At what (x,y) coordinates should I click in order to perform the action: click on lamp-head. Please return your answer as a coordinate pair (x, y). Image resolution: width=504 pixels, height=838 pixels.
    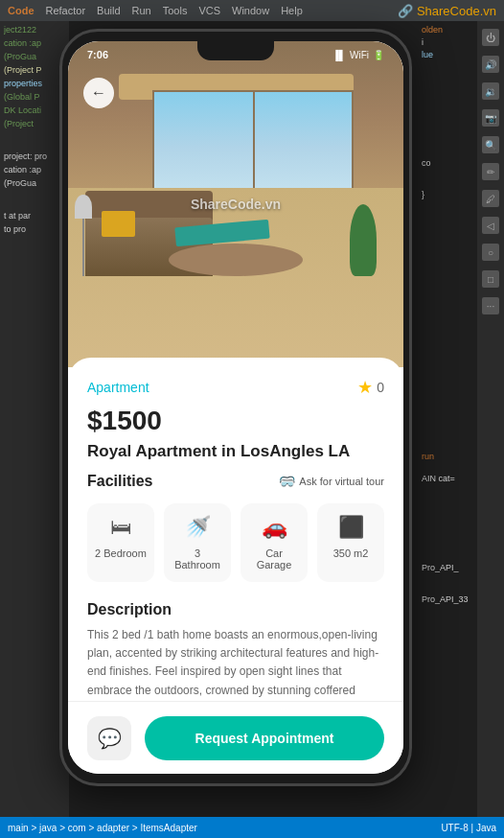
    Looking at the image, I should click on (83, 207).